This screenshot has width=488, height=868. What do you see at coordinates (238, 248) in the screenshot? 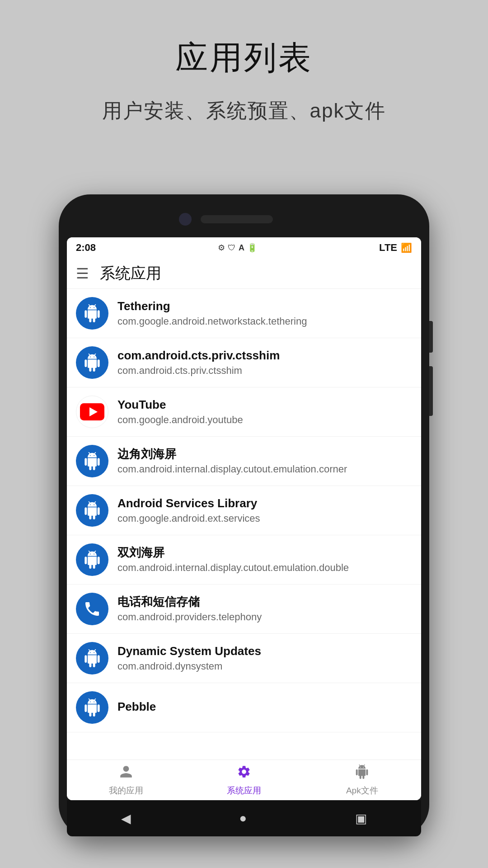
I see `status-icons: ⚙ 🛡 A 🔋` at bounding box center [238, 248].